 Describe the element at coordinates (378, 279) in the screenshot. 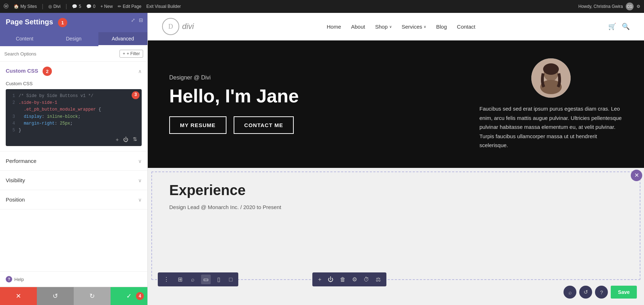

I see `el-layout-btn: ⚖` at that location.